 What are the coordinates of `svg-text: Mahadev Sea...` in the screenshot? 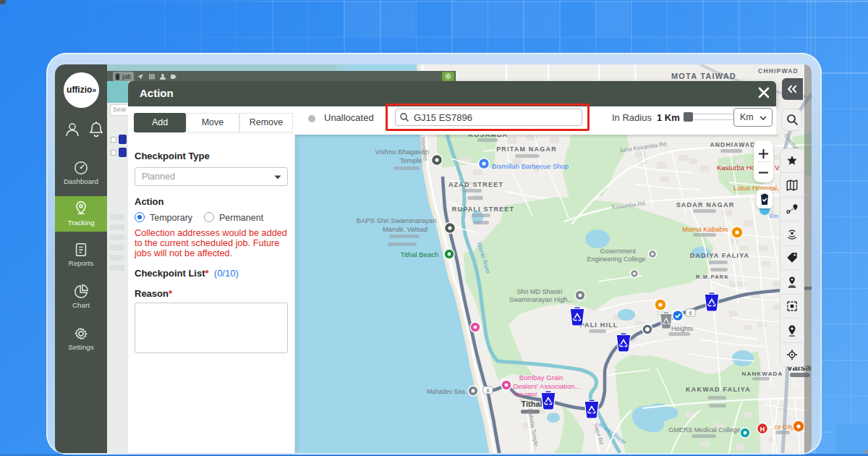 It's located at (448, 392).